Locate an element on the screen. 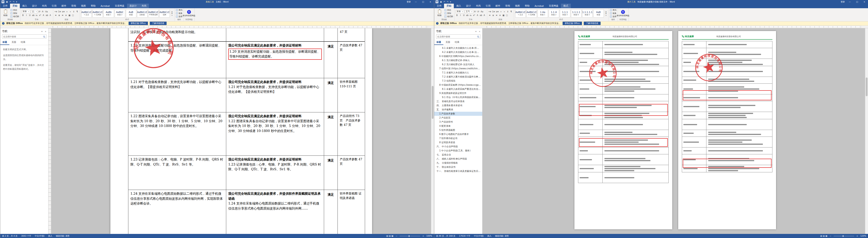  nav-heading-item: 九、 分项报价明细表 is located at coordinates (458, 163).